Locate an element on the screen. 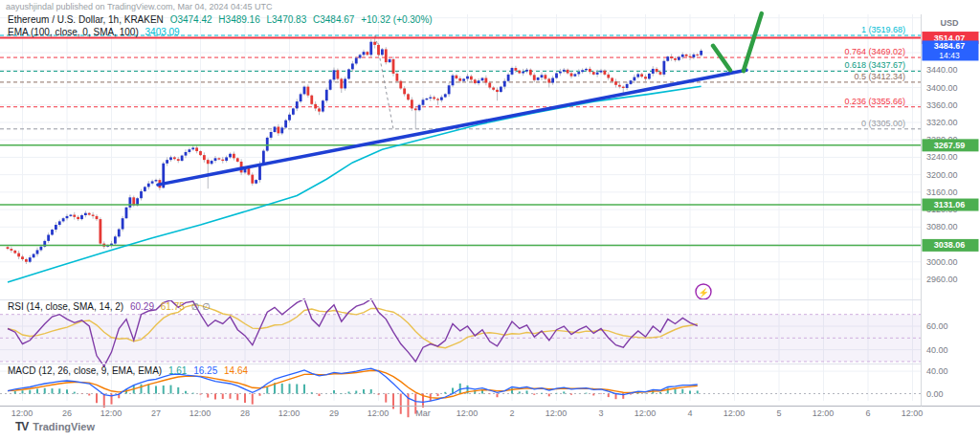  ohlc-open: O3474.42 is located at coordinates (191, 19).